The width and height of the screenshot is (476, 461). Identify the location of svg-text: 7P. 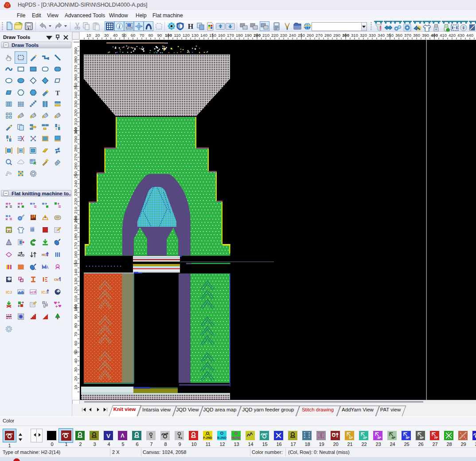
(436, 438).